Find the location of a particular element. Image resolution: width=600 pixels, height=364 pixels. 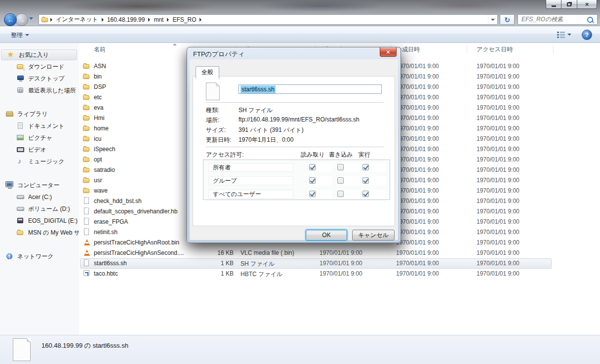

permission-cell is located at coordinates (373, 181).